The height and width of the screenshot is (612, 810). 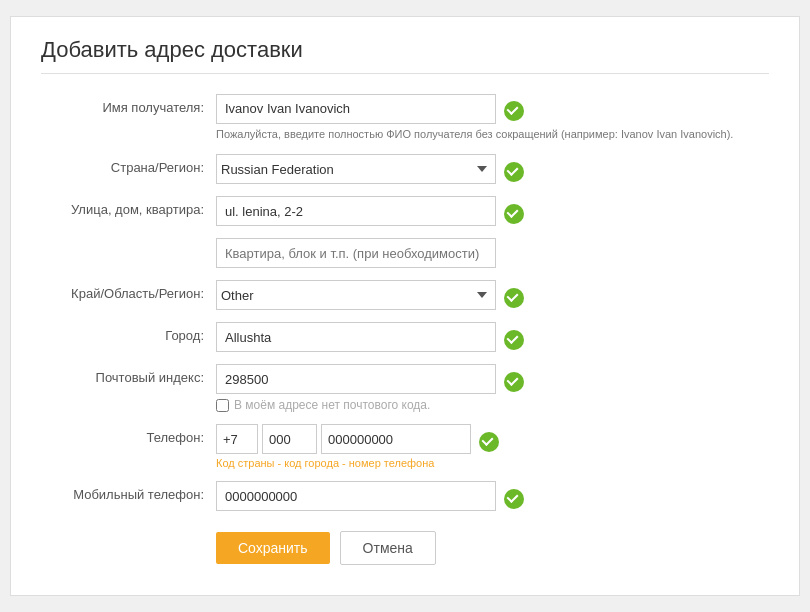 I want to click on street-label: Улица, дом, квартира:, so click(x=128, y=206).